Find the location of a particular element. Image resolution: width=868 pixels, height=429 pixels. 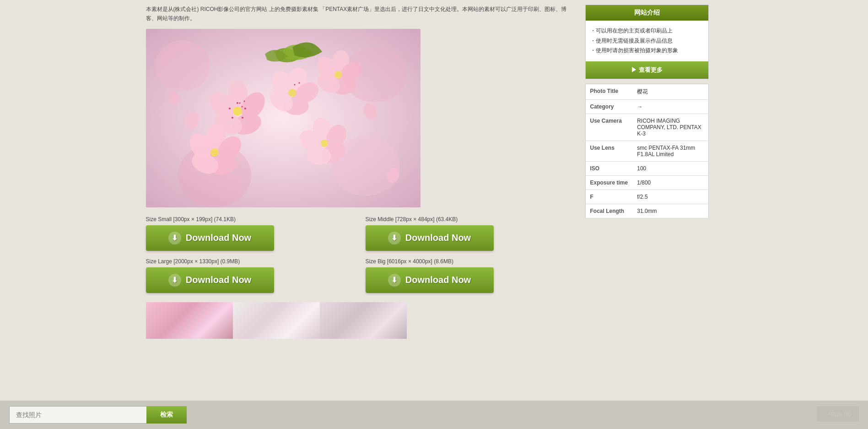

download-icon-middle: ⬇ is located at coordinates (394, 238).